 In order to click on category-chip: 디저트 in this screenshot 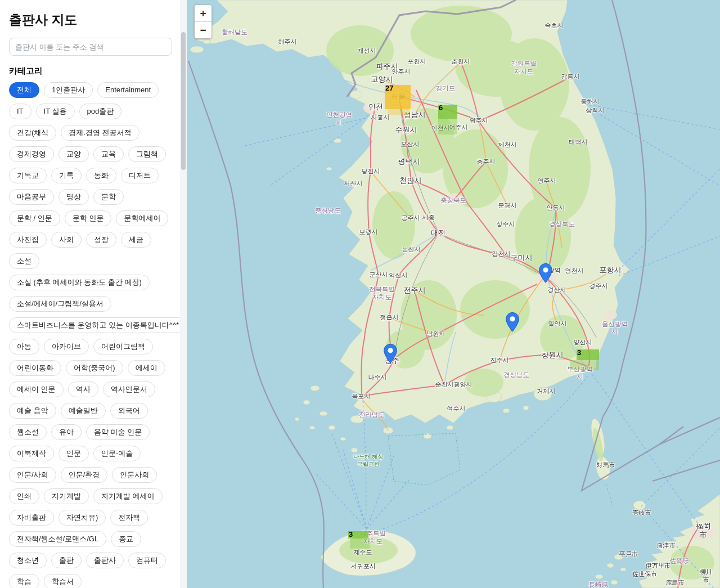, I will do `click(140, 176)`.